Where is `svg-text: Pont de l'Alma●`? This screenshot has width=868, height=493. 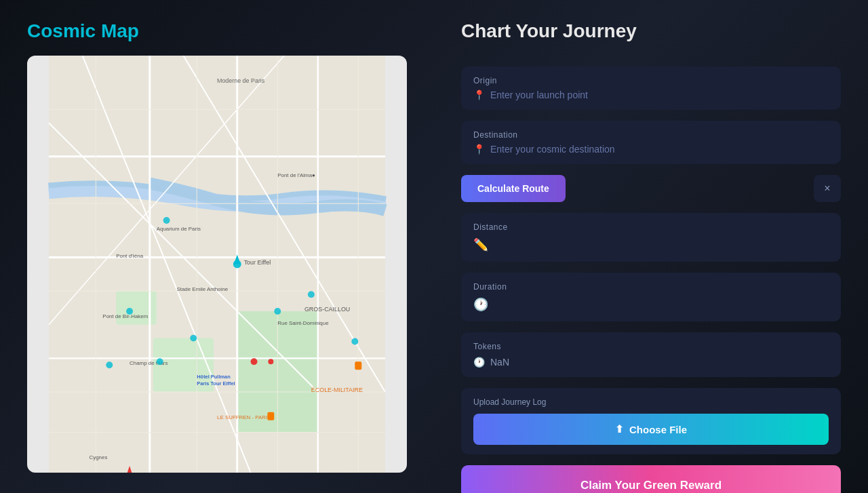
svg-text: Pont de l'Alma● is located at coordinates (296, 175).